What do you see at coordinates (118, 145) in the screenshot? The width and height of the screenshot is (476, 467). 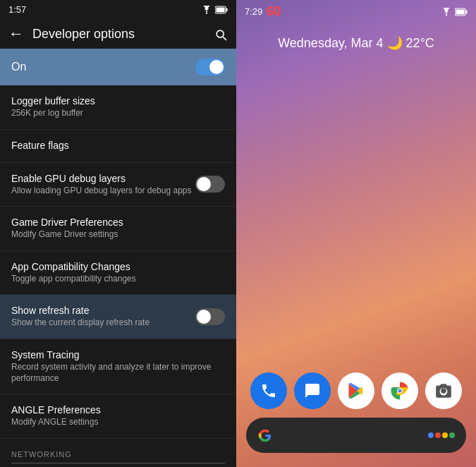 I see `setting-title-feature-flags: Feature flags` at bounding box center [118, 145].